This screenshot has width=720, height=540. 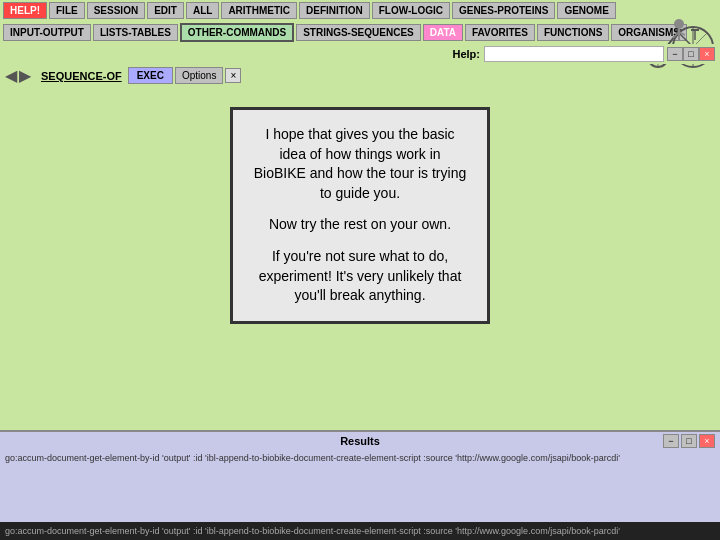 I want to click on results-window-buttons: − □ ×, so click(x=689, y=441).